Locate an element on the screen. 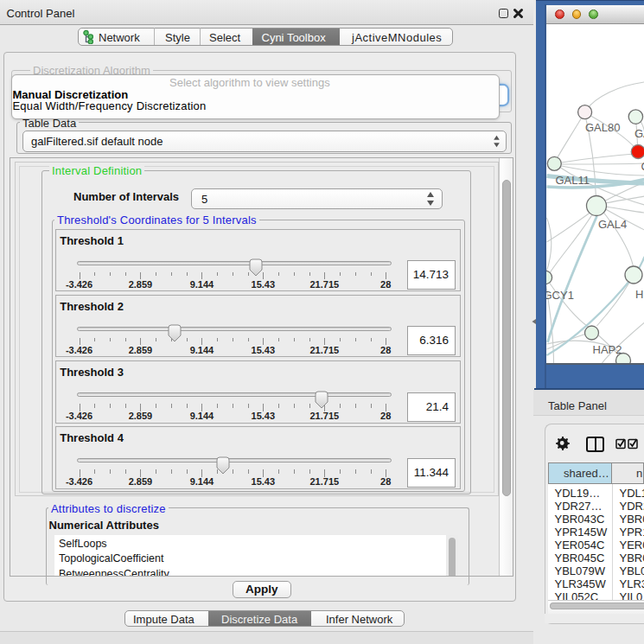 This screenshot has width=644, height=644. svg-text: HAP2 is located at coordinates (607, 349).